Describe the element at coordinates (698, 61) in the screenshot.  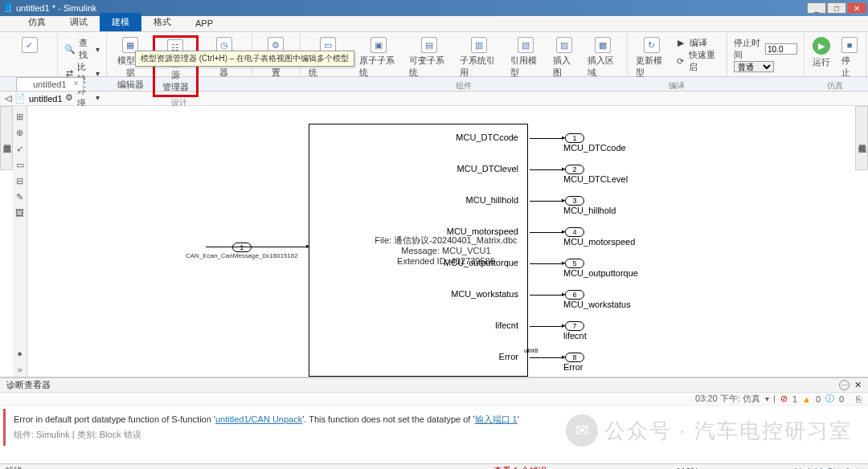
I see `fast-restart-button: ⟳快速重启` at that location.